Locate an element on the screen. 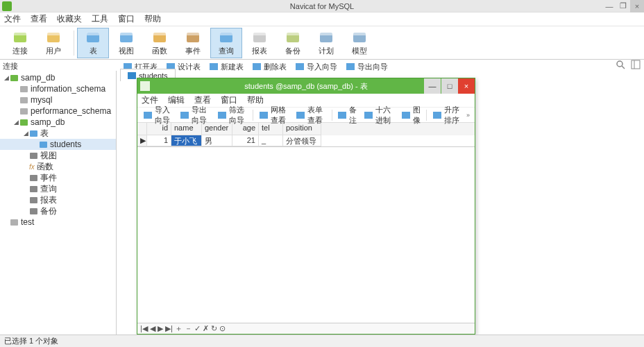  column-header is located at coordinates (142, 129).